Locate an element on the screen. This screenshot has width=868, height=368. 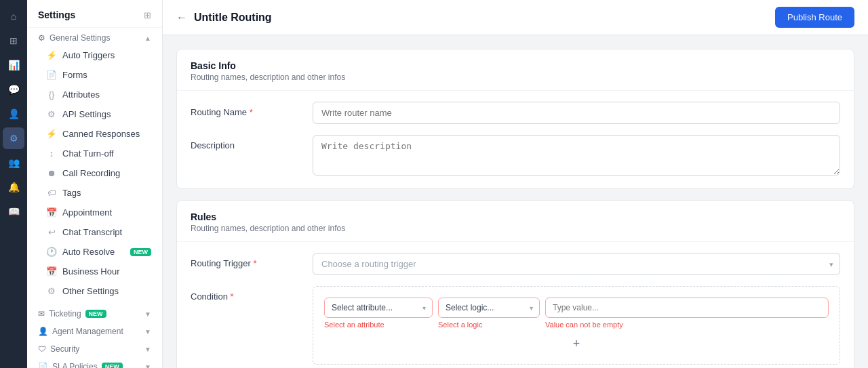
sidebar-item-call-recording: ⏺ Call Recording is located at coordinates (95, 173).